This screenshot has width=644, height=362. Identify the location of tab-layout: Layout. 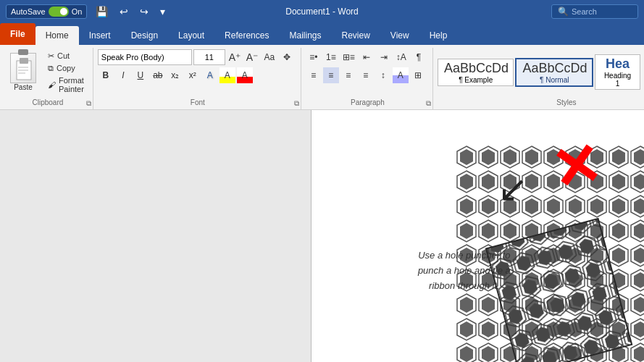
(191, 35).